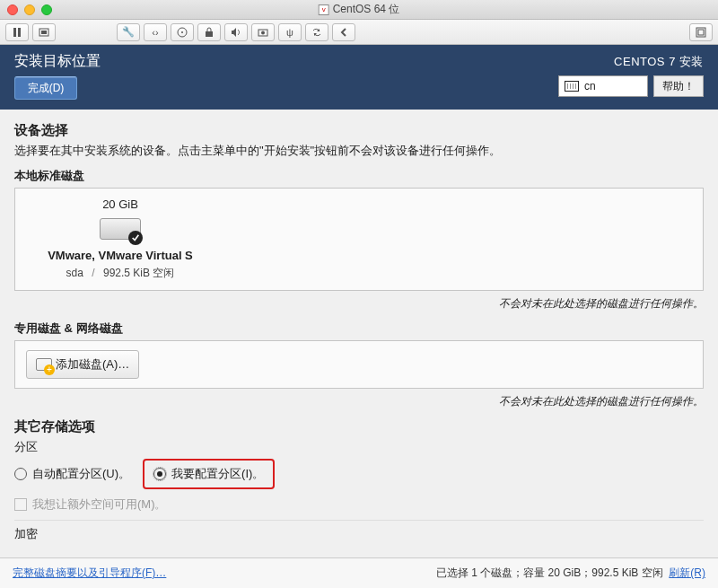 Image resolution: width=718 pixels, height=588 pixels. What do you see at coordinates (359, 474) in the screenshot?
I see `partition-options: 自动配置分区(U)。 我要配置分区(I)。` at bounding box center [359, 474].